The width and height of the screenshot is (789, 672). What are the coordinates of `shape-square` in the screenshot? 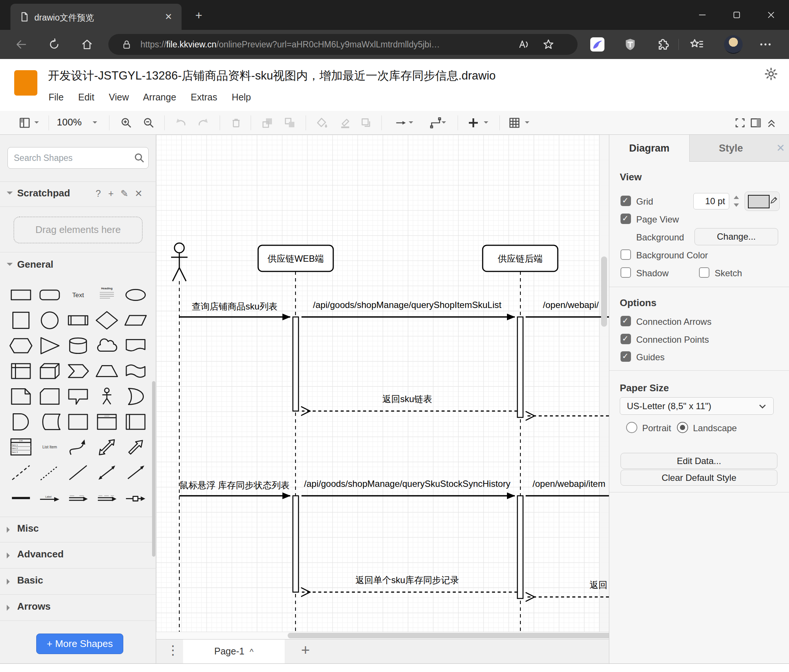 It's located at (21, 320).